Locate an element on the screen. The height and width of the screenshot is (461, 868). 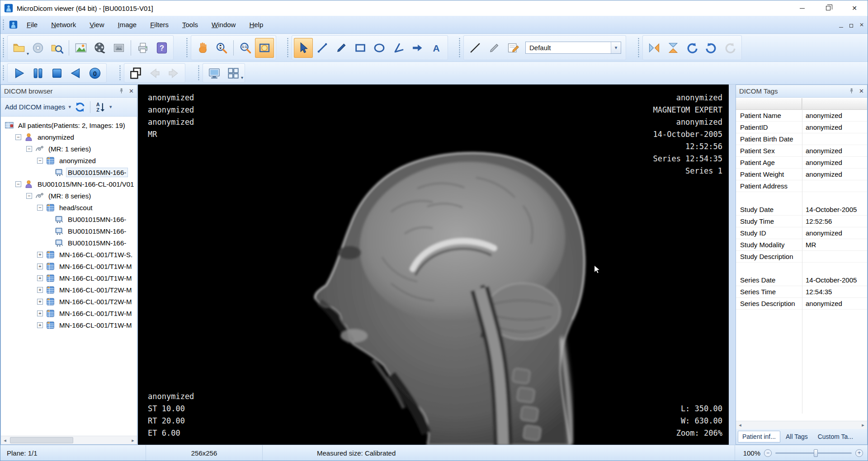
export-image-button is located at coordinates (81, 48).